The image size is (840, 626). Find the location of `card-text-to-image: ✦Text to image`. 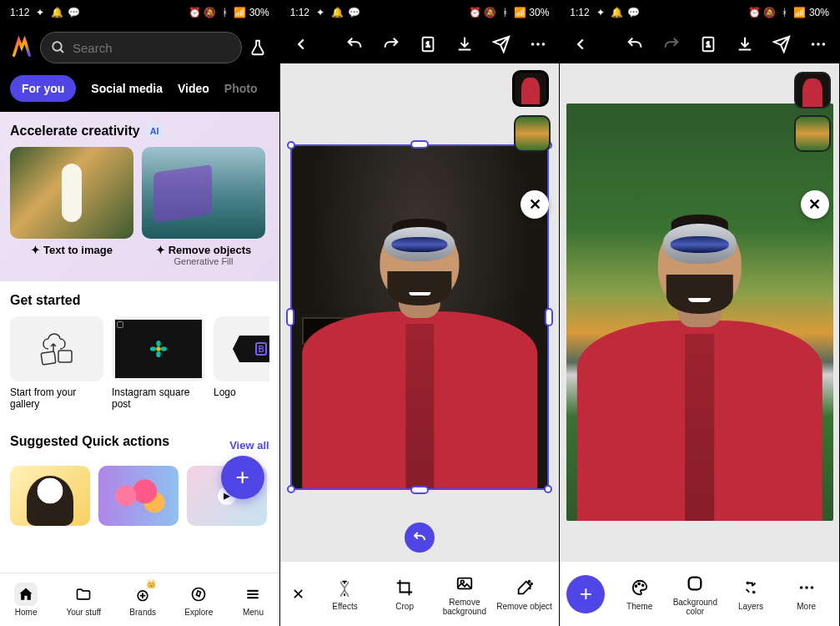

card-text-to-image: ✦Text to image is located at coordinates (72, 207).